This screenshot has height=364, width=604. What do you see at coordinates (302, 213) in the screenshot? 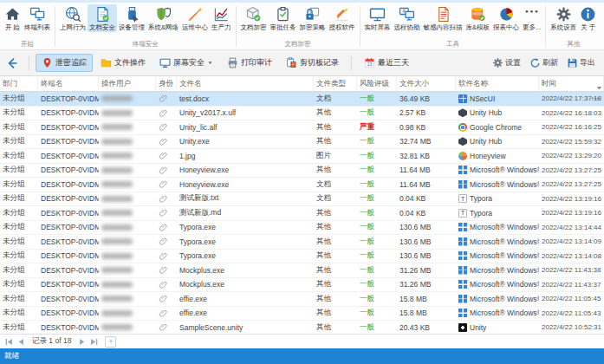
I see `table-row: 未分组DESKTOP-0VIDMDJ测试新版.md其他一般0.04 KBTTyp…` at bounding box center [302, 213].